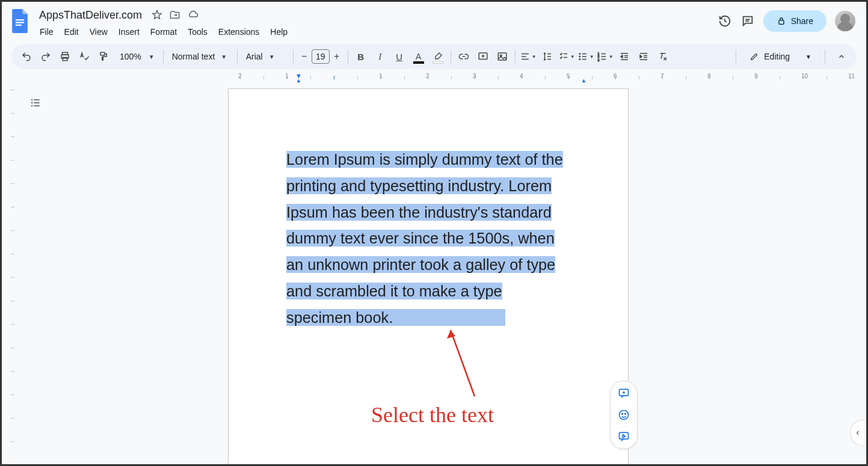  What do you see at coordinates (483, 57) in the screenshot?
I see `add-comment-button` at bounding box center [483, 57].